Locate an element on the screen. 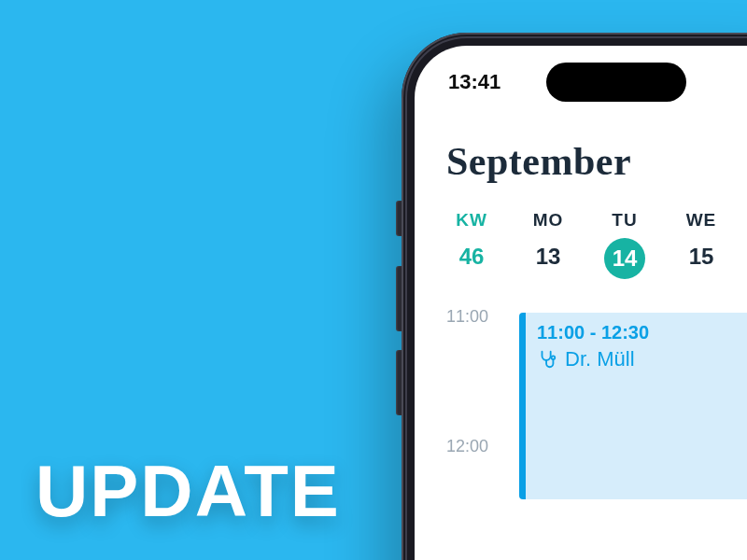 This screenshot has height=560, width=747. update-heading: UPDATE is located at coordinates (189, 491).